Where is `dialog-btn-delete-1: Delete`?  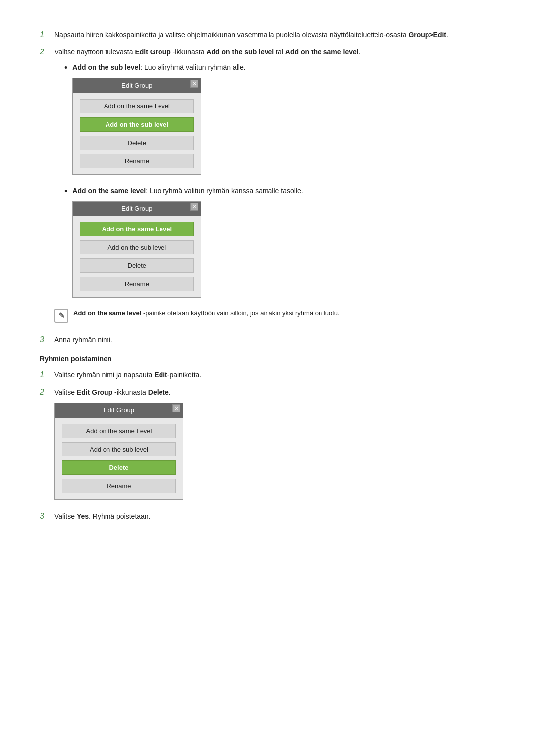
dialog-btn-delete-1: Delete is located at coordinates (137, 143).